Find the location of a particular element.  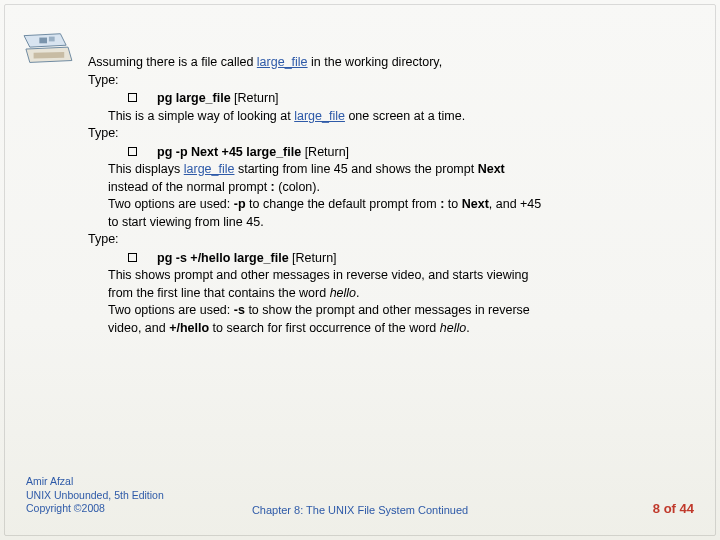

text: to show the prompt and other messages in… is located at coordinates (388, 310).